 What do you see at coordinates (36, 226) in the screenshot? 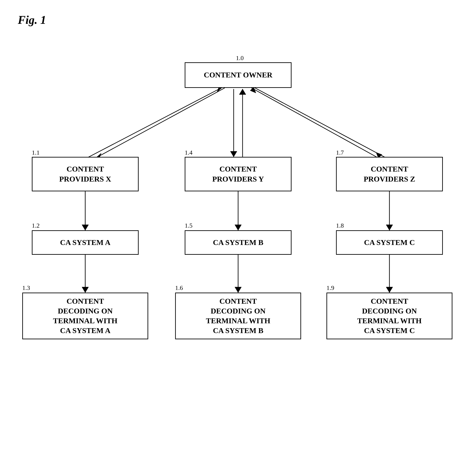
I see `ca-a-ref: 1.2` at bounding box center [36, 226].